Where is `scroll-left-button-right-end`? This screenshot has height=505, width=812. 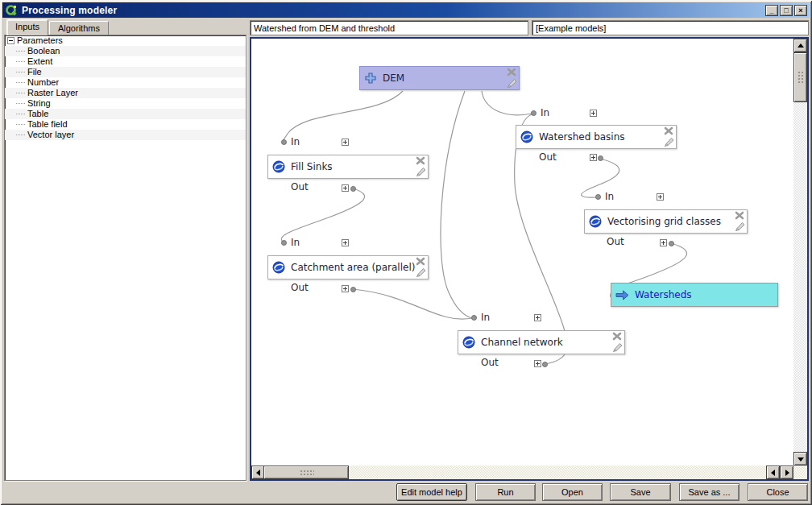
scroll-left-button-right-end is located at coordinates (773, 472).